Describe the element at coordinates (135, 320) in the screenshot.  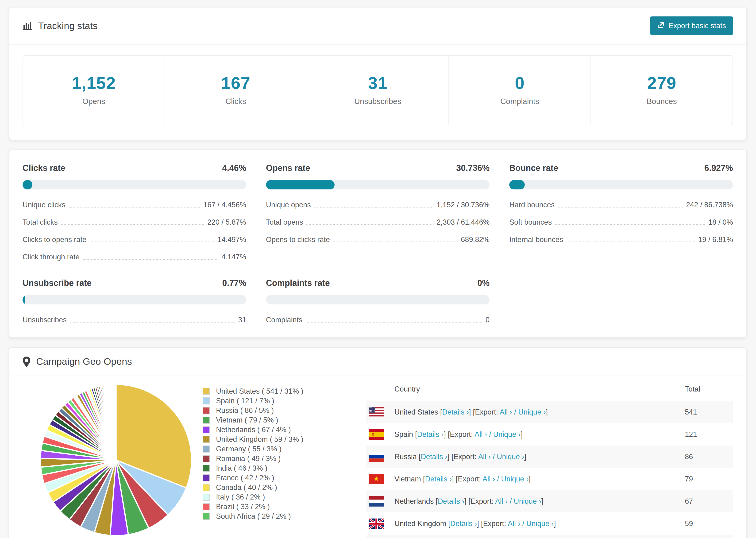
I see `rate-detail-row: Unsubscribes 31` at that location.